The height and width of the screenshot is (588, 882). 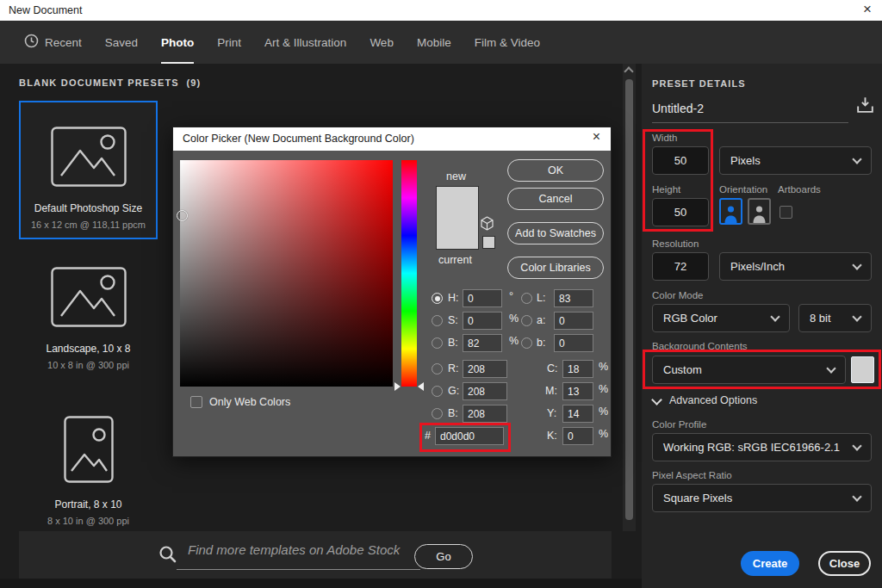 I want to click on new-current-color-swatch, so click(x=457, y=218).